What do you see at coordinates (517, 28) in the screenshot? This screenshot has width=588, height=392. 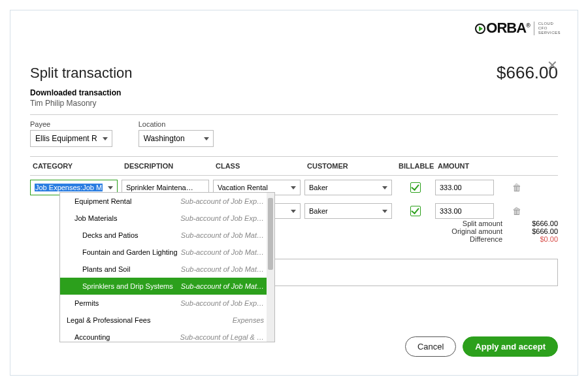 I see `brand-logo: ORBA® CLOUD CFO SERVICES` at bounding box center [517, 28].